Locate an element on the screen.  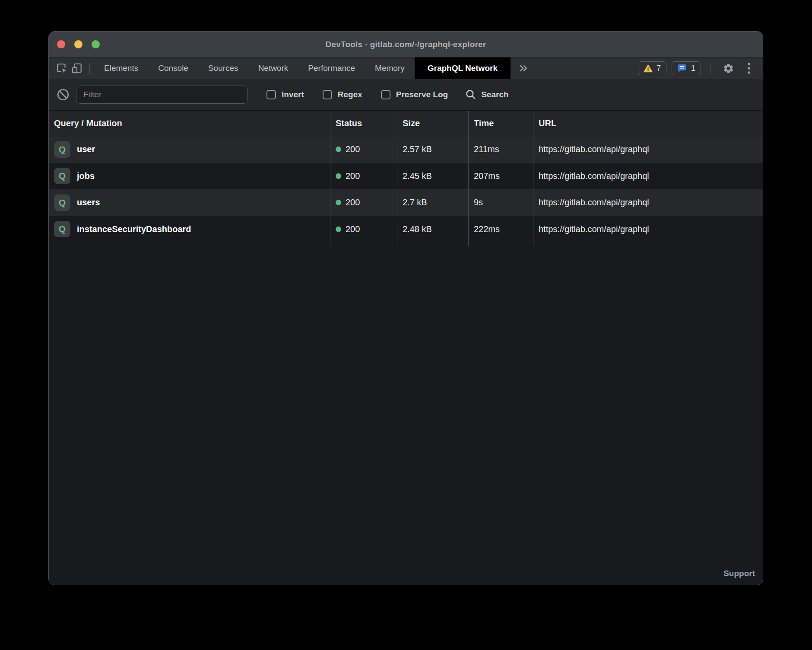
minimize-button is located at coordinates (79, 44).